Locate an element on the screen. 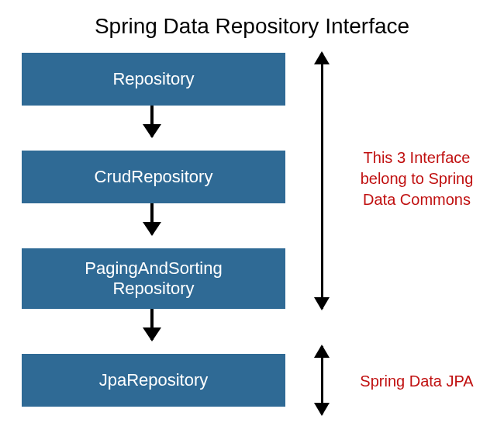 The image size is (504, 447). box-paging-label-line1: PagingAndSorting is located at coordinates (154, 269).